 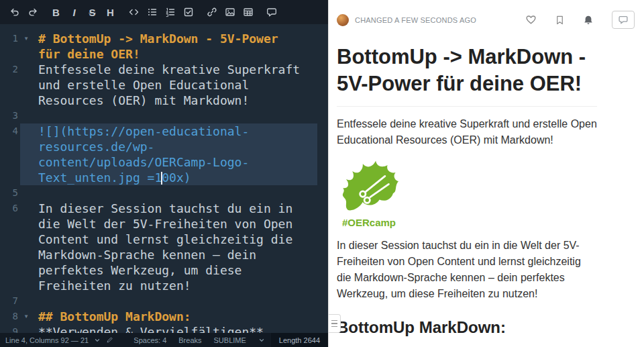 I want to click on line-number: 7, so click(x=10, y=301).